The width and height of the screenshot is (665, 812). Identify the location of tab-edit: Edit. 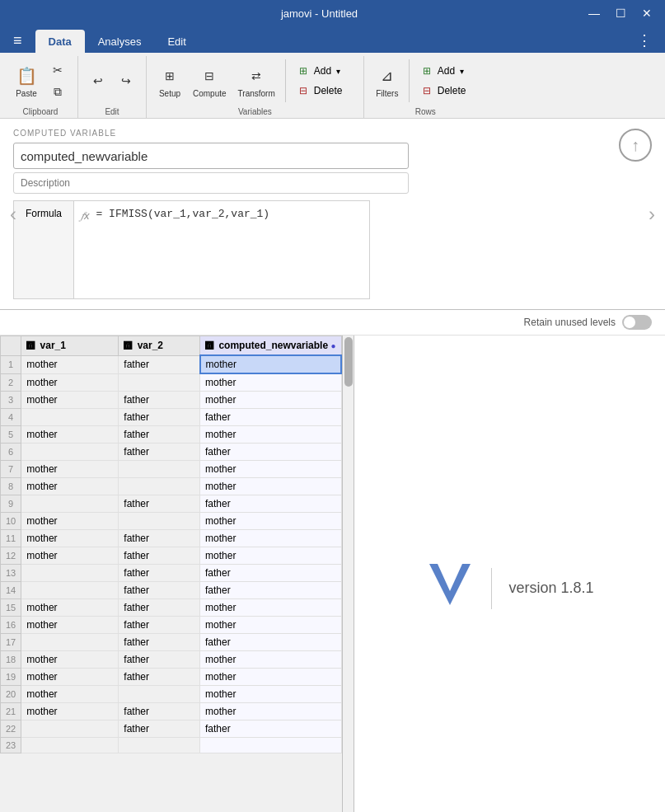
(176, 41).